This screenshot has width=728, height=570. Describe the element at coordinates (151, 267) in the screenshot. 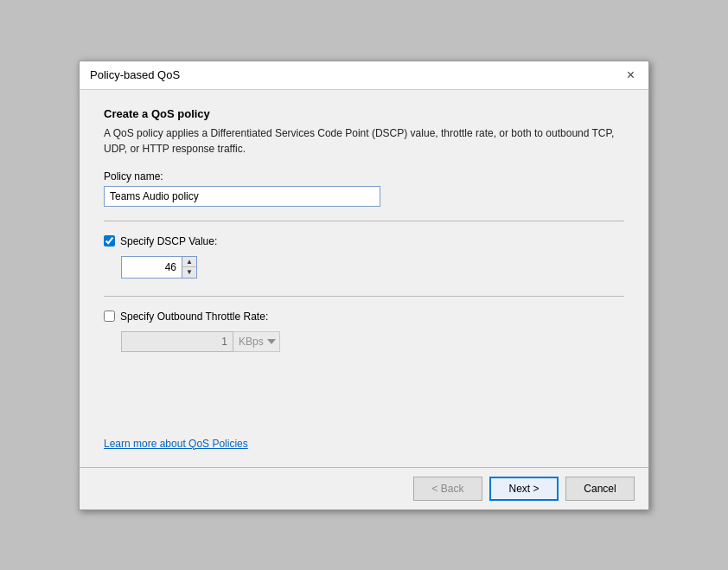

I see `dscp-value-input` at that location.